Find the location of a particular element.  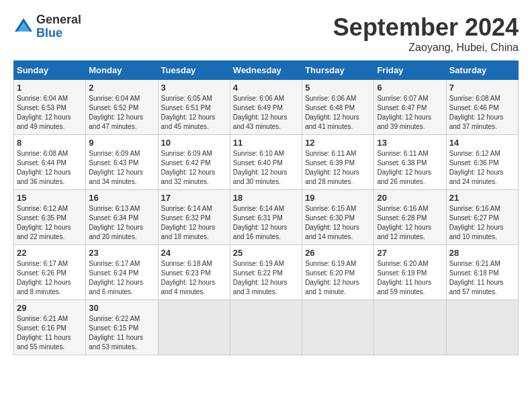

day-number: 10 is located at coordinates (194, 142).